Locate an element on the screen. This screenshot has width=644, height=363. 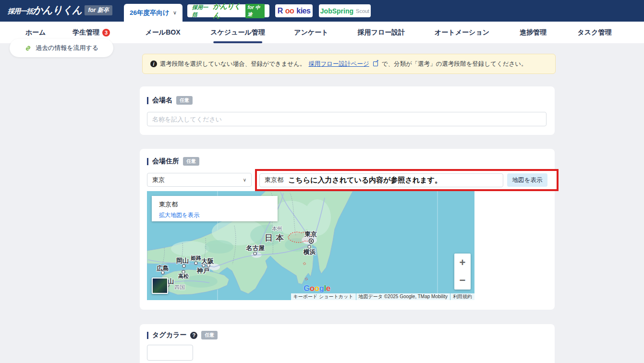
nav-item-flow-design: 採用フロー設計 is located at coordinates (381, 33).